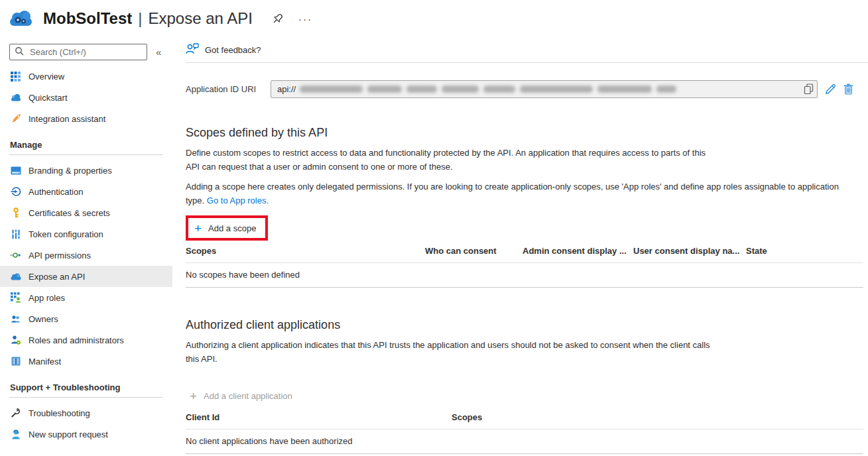 This screenshot has width=868, height=456. I want to click on col-state: State, so click(805, 251).